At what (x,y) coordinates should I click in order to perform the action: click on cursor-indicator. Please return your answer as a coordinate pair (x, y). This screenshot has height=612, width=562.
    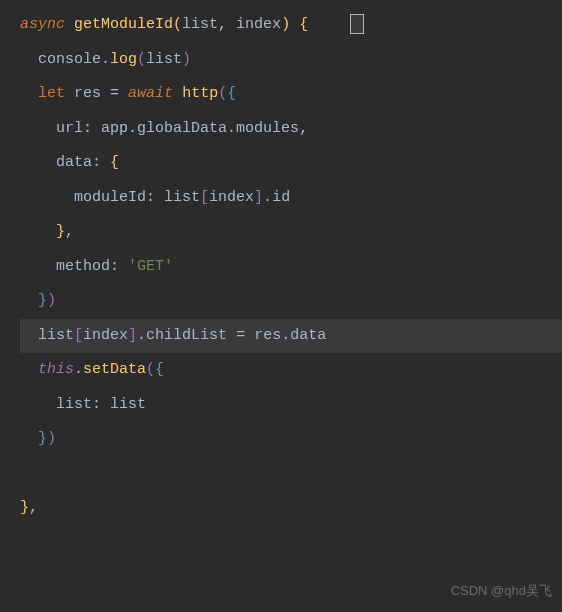
    Looking at the image, I should click on (357, 24).